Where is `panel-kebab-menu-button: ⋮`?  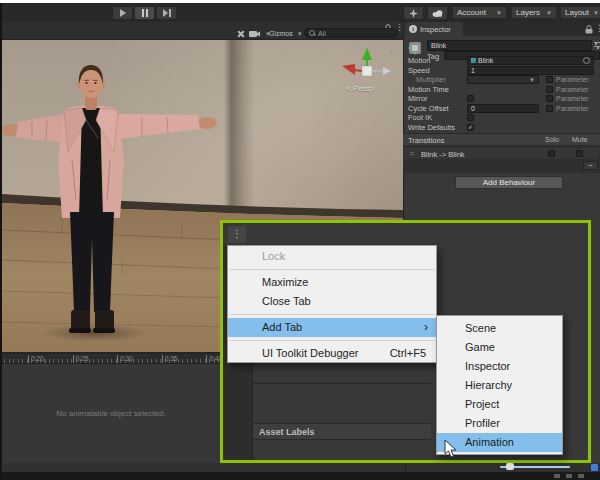 panel-kebab-menu-button: ⋮ is located at coordinates (237, 234).